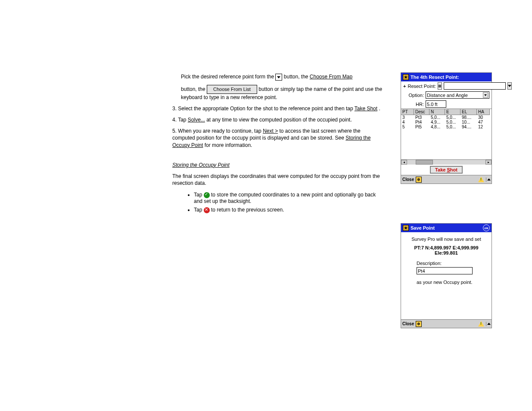 The height and width of the screenshot is (411, 532). Describe the element at coordinates (453, 112) in the screenshot. I see `col-e: E` at that location.